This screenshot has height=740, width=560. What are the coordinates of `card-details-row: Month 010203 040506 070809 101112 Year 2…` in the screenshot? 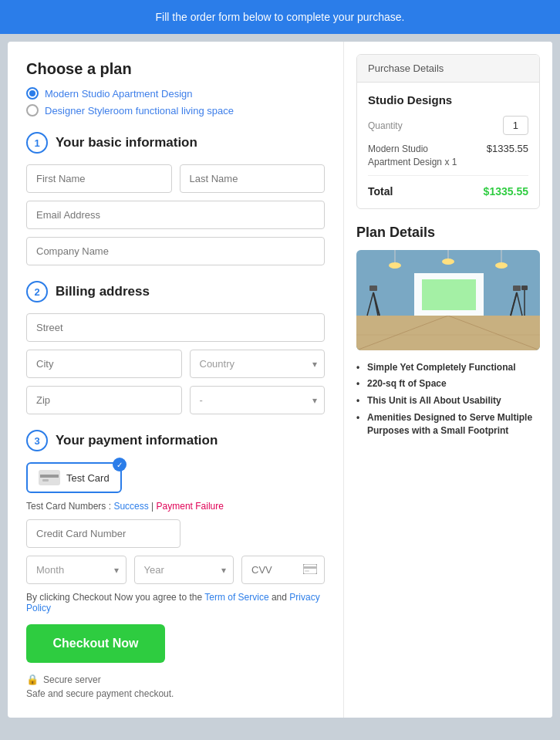 It's located at (176, 569).